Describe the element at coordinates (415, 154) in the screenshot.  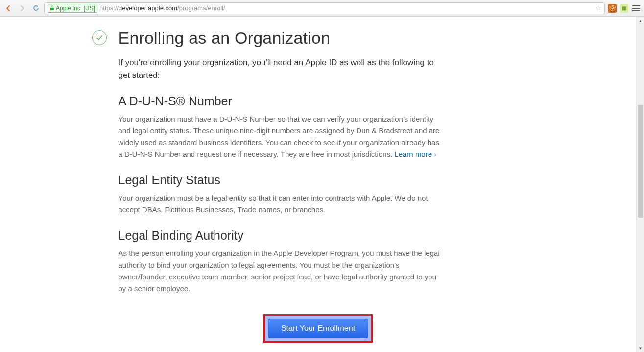
I see `learn-more-link: Learn more ›` at that location.